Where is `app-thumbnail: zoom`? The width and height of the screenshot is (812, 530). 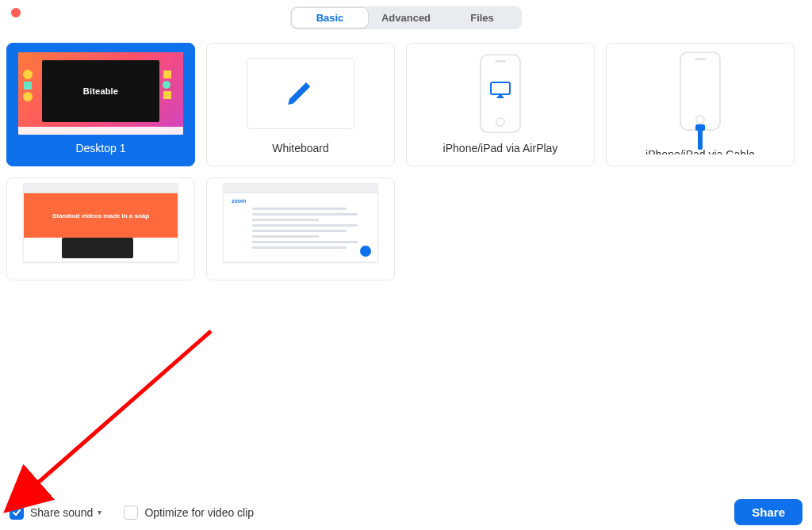 app-thumbnail: zoom is located at coordinates (301, 223).